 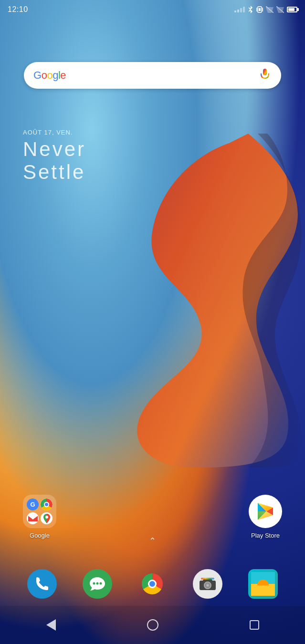 I want to click on chrome-folder-icon, so click(x=47, y=505).